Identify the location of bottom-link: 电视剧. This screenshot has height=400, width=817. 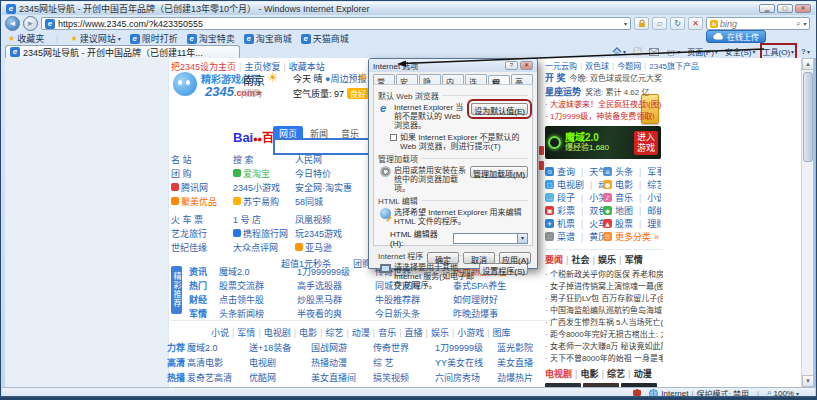
(280, 362).